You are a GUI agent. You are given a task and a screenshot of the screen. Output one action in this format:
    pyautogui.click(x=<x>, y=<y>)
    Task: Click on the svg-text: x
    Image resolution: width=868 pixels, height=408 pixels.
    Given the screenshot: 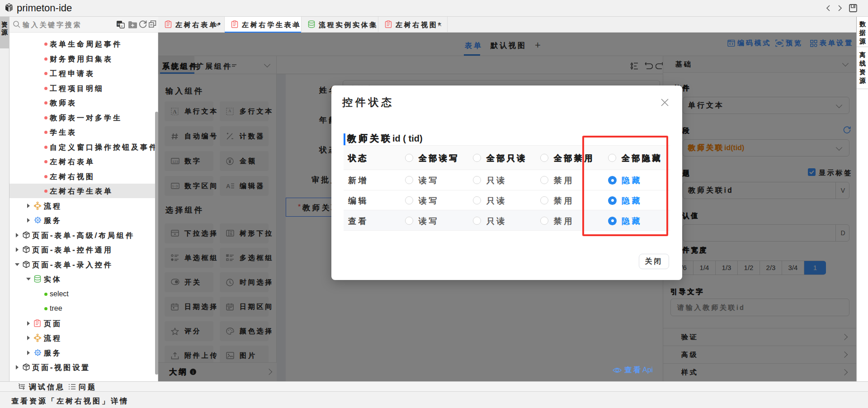 What is the action you would take?
    pyautogui.click(x=122, y=26)
    